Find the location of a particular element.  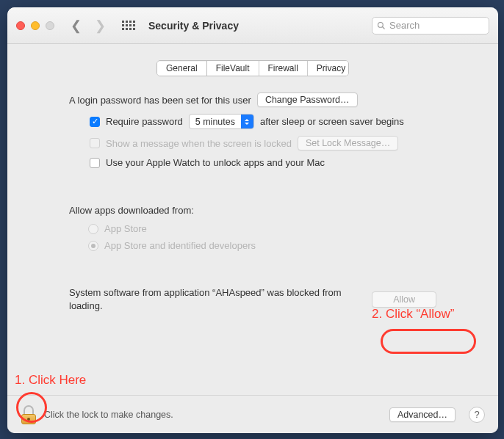

search-icon is located at coordinates (381, 26).